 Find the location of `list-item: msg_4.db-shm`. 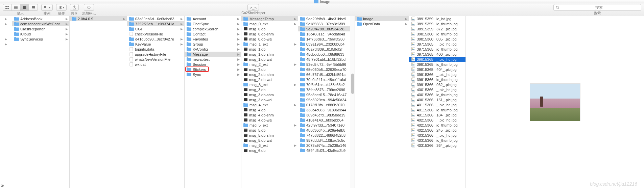

list-item: msg_4.db-shm is located at coordinates (270, 115).